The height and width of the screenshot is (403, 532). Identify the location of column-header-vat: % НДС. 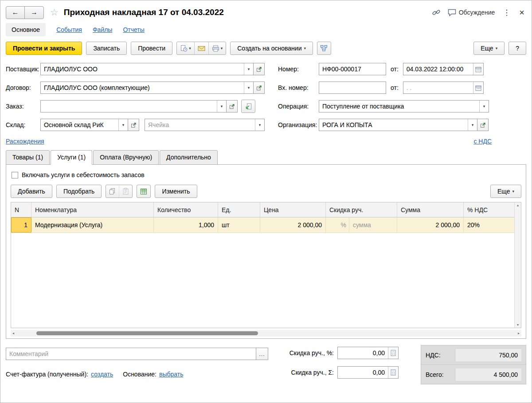
(492, 210).